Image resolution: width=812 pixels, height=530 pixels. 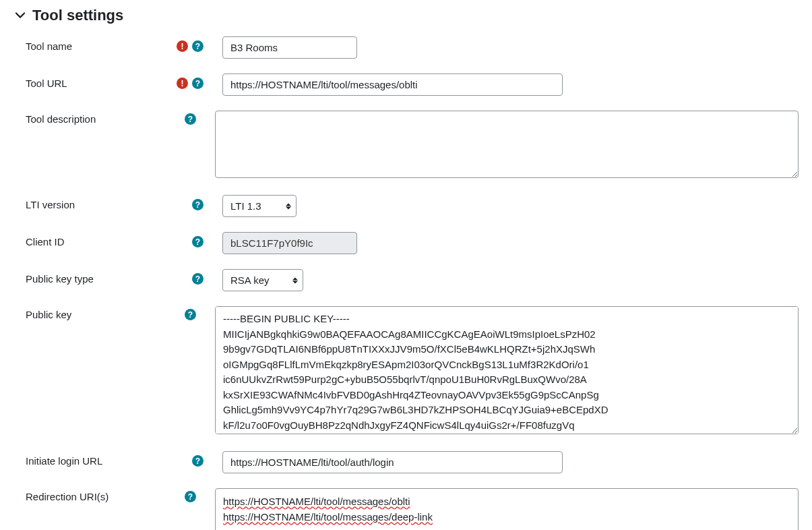 What do you see at coordinates (61, 119) in the screenshot?
I see `tool-description-label: Tool description` at bounding box center [61, 119].